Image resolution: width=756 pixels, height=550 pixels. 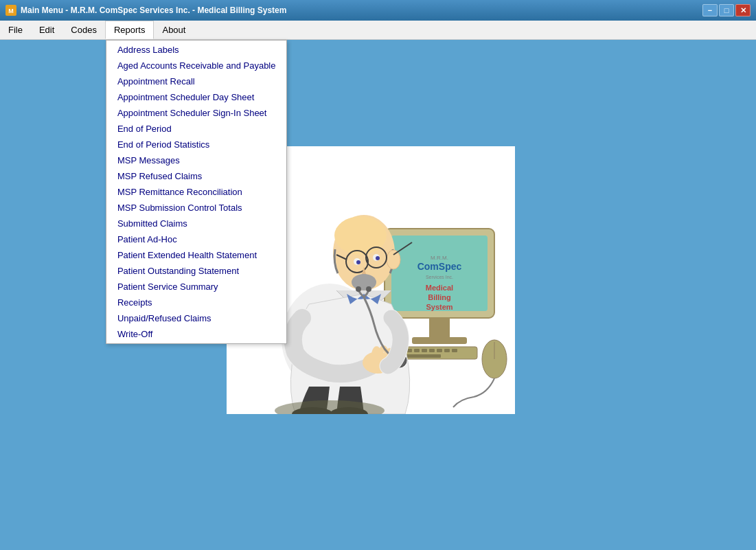 What do you see at coordinates (84, 30) in the screenshot?
I see `menu-codes: Codes` at bounding box center [84, 30].